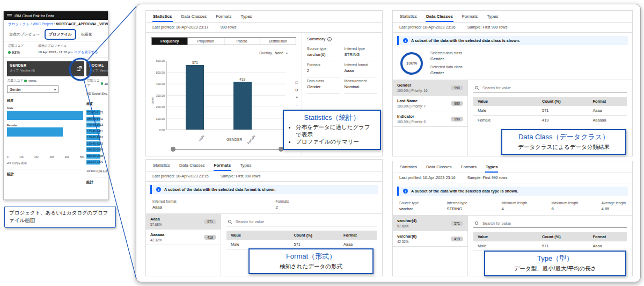 This screenshot has width=644, height=286. Describe the element at coordinates (243, 41) in the screenshot. I see `toggle-pareto: Pareto` at that location.